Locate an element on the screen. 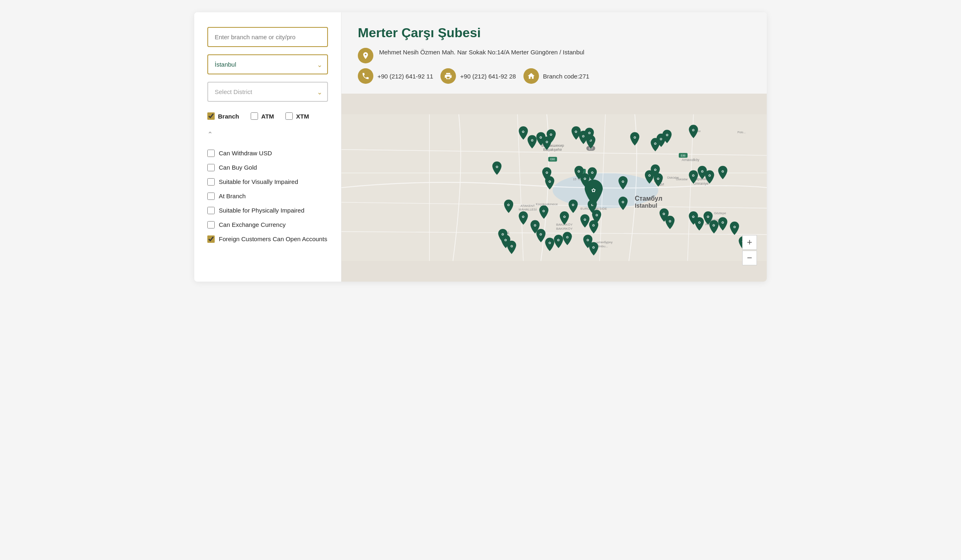  home-svg is located at coordinates (531, 76).